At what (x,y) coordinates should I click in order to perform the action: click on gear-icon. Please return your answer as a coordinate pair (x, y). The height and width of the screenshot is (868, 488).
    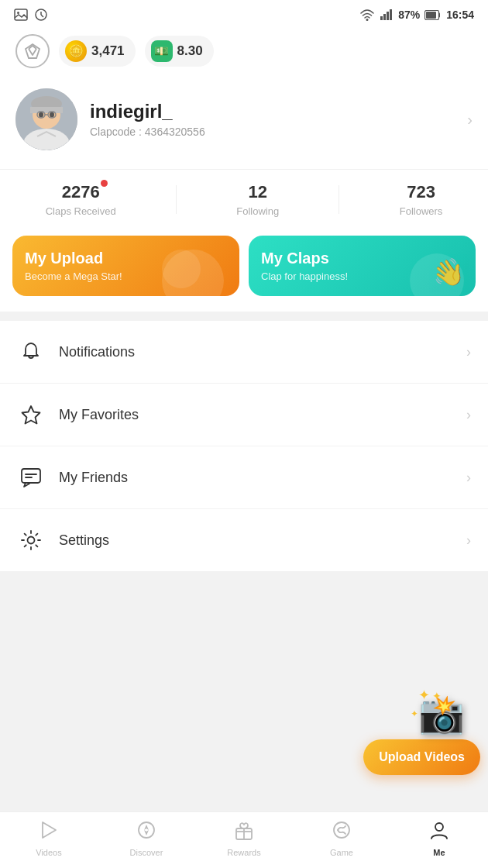
    Looking at the image, I should click on (31, 540).